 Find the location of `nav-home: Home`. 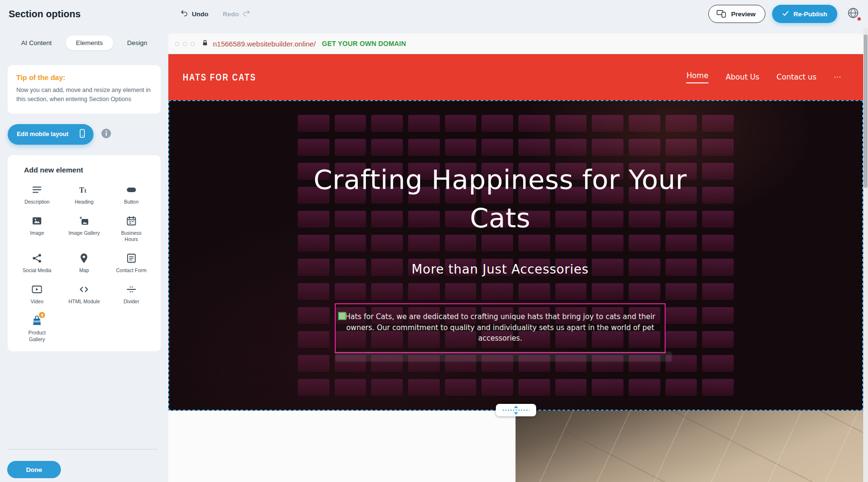

nav-home: Home is located at coordinates (697, 78).